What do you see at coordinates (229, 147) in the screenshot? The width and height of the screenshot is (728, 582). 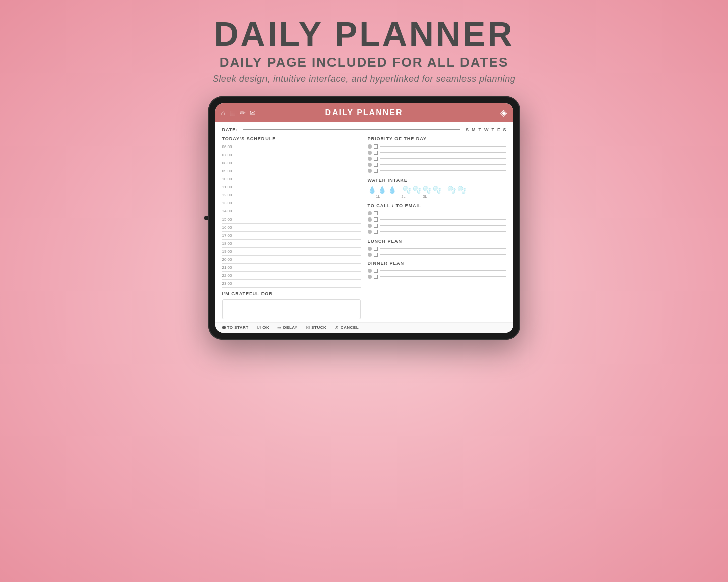 I see `time-0600: 06:00` at bounding box center [229, 147].